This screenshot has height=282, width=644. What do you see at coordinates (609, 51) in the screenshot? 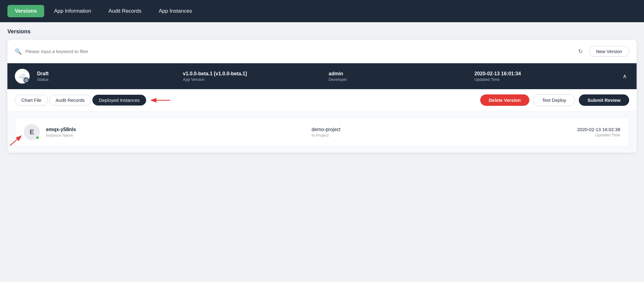
I see `new-version-button: New Version` at bounding box center [609, 51].